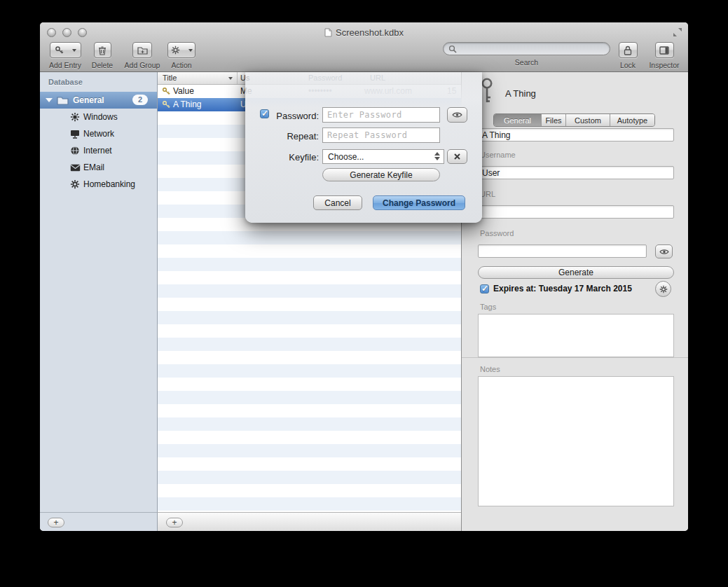  I want to click on add-entry-label: Add Entry, so click(65, 65).